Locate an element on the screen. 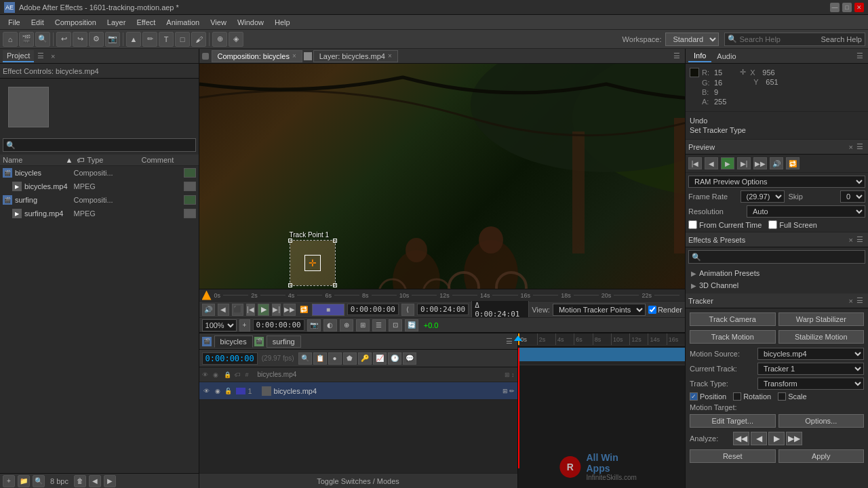 This screenshot has height=488, width=868. tool-text: T is located at coordinates (166, 39).